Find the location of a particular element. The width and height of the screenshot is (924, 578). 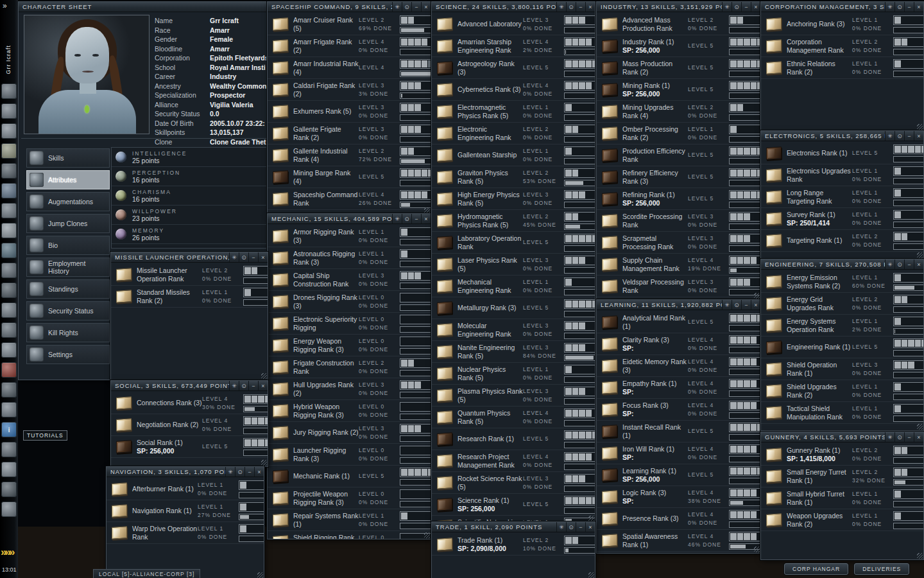

tab-augmentations: Augmentations is located at coordinates (68, 202).